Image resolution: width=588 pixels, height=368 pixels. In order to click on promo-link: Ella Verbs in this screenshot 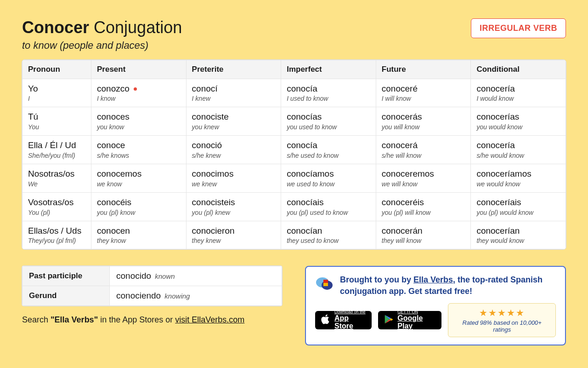, I will do `click(433, 280)`.